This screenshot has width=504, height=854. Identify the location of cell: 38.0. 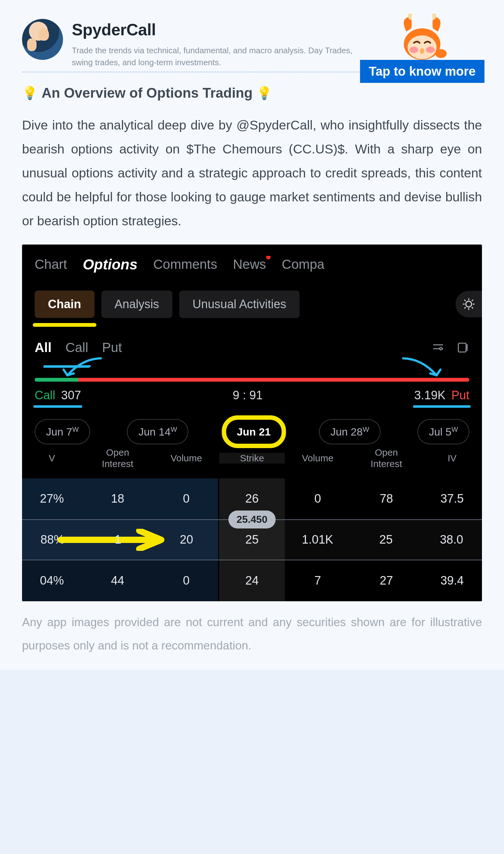
(452, 540).